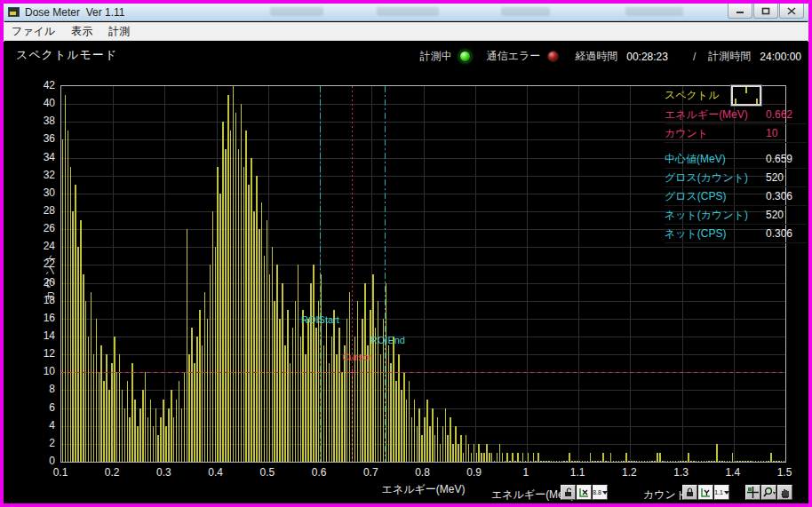 The image size is (812, 507). Describe the element at coordinates (40, 425) in the screenshot. I see `y-tick-label: 4` at that location.